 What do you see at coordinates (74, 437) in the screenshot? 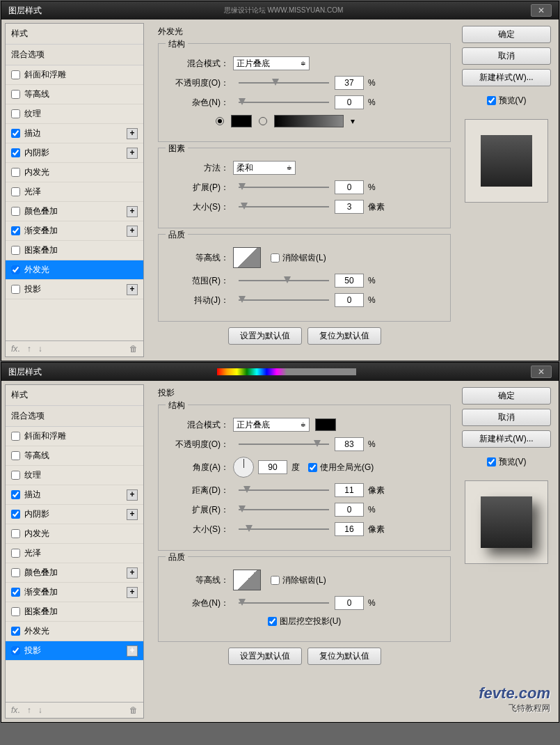
I see `style-item: 斜面和浮雕` at bounding box center [74, 437].